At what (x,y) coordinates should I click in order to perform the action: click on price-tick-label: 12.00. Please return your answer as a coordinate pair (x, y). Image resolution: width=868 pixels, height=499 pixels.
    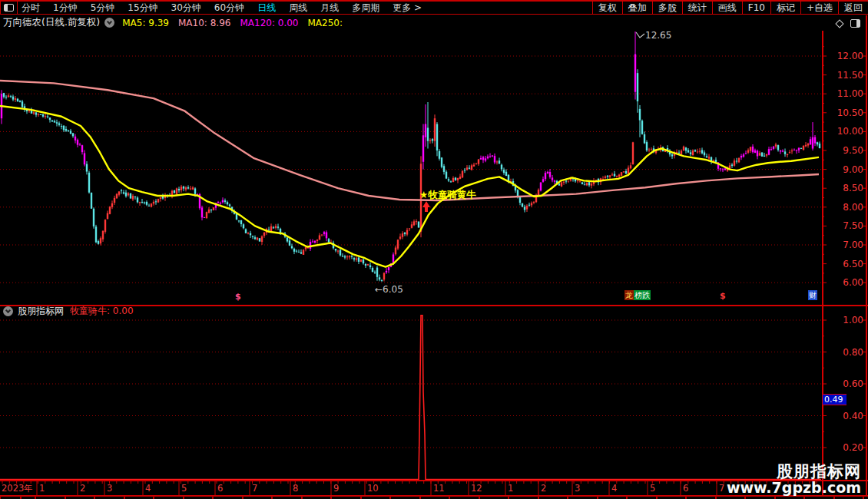
    Looking at the image, I should click on (843, 56).